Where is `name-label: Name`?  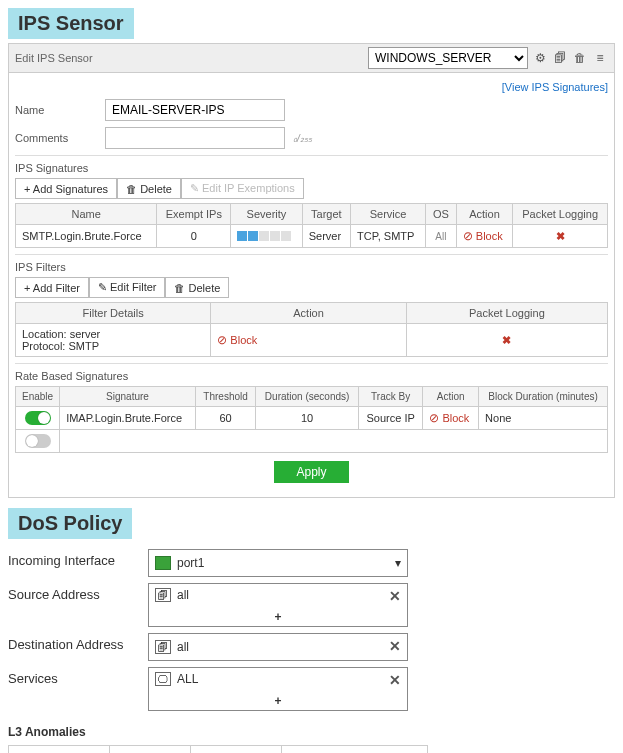 name-label: Name is located at coordinates (60, 110).